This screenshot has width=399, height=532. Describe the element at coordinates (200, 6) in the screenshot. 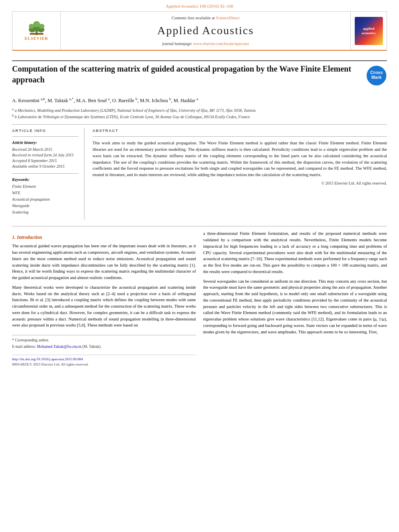

I see `journal-doi-link: Applied Acoustics 108 (2016) 92–100` at that location.